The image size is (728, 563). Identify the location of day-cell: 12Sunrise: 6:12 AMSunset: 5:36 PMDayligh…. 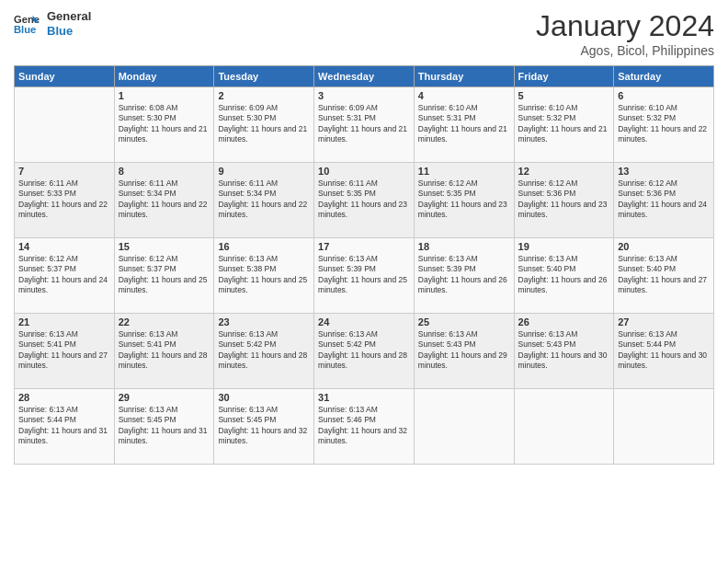
(564, 201).